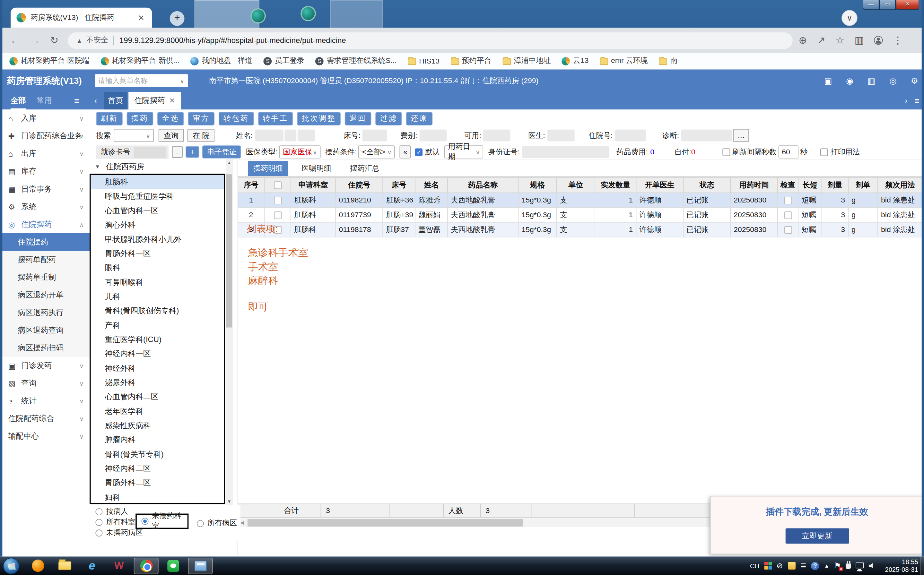 The height and width of the screenshot is (575, 924). Describe the element at coordinates (157, 340) in the screenshot. I see `dept-item: 重症医学科(ICU)` at that location.